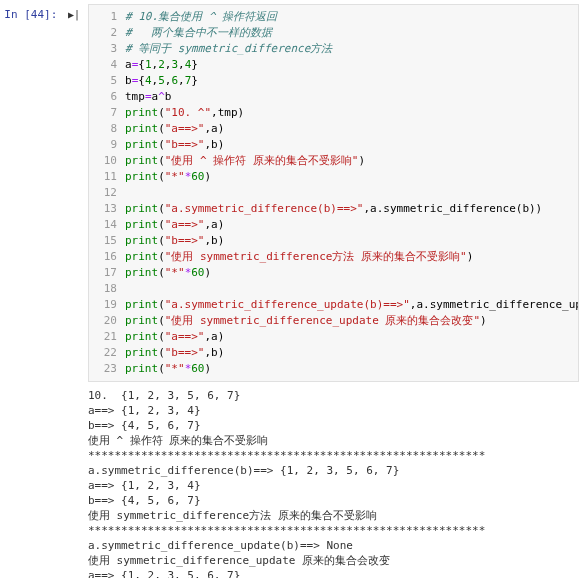 Image resolution: width=579 pixels, height=578 pixels. I want to click on line-number: 2, so click(107, 33).